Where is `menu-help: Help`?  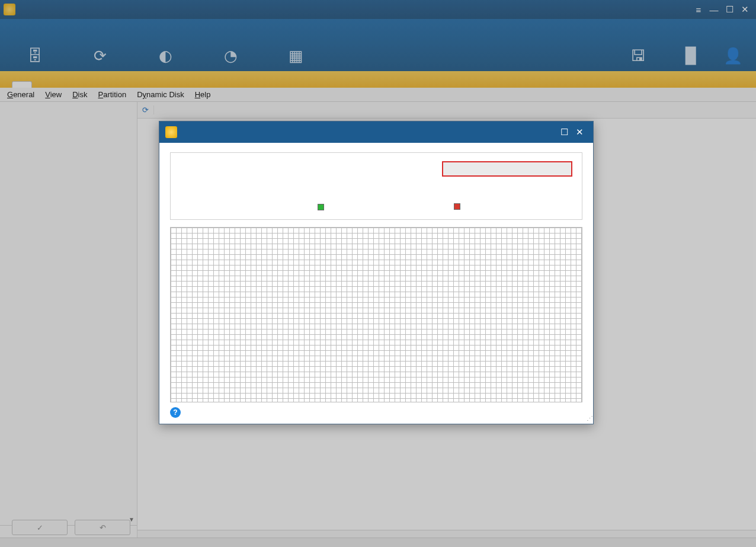
menu-help: Help is located at coordinates (203, 95).